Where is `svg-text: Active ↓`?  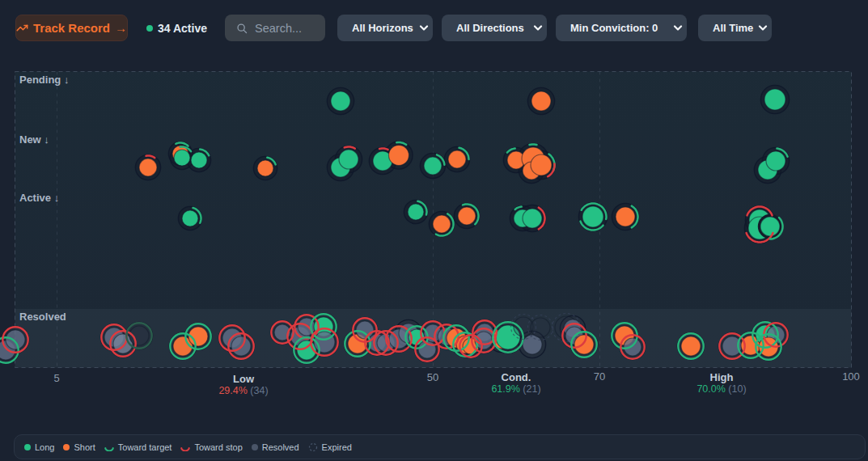
svg-text: Active ↓ is located at coordinates (39, 197).